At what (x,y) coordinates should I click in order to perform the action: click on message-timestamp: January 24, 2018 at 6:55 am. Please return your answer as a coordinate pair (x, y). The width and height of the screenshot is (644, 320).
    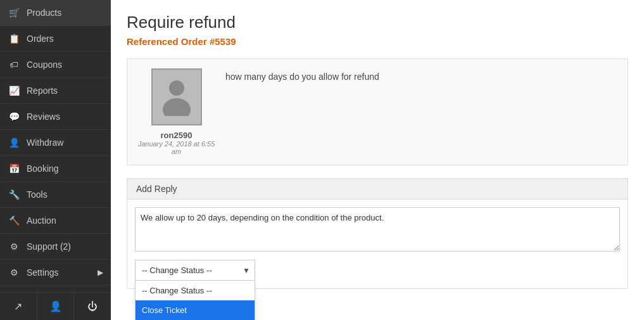
    Looking at the image, I should click on (176, 148).